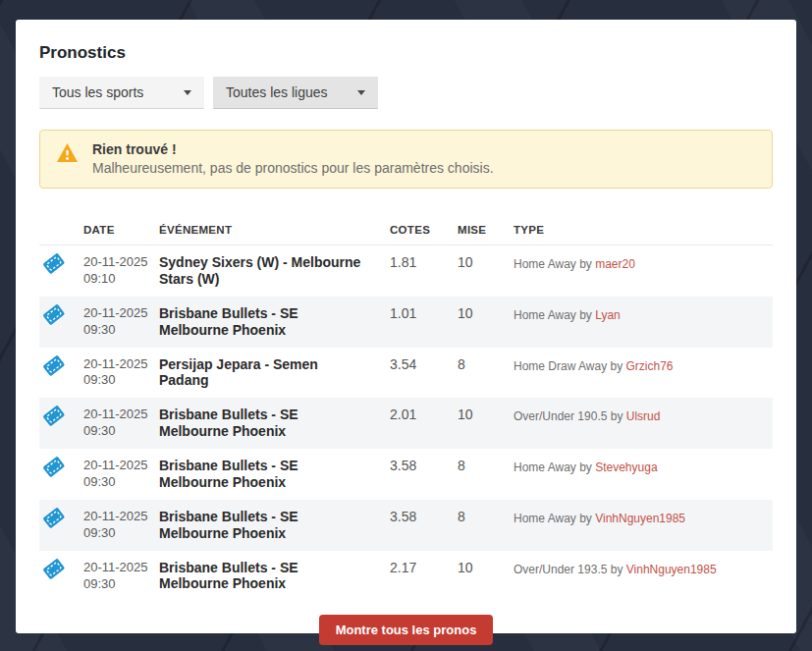  Describe the element at coordinates (406, 271) in the screenshot. I see `table-row: 20-11-2025 09:10 Sydney Sixers (W) - Mel…` at that location.